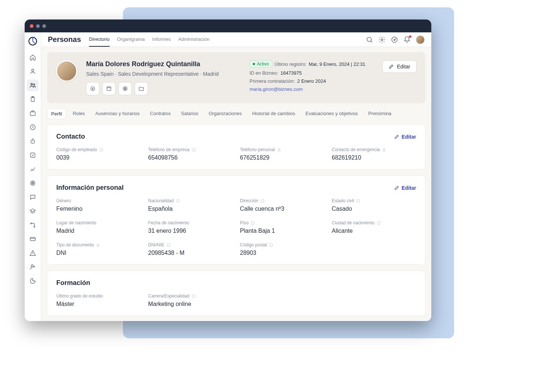  What do you see at coordinates (33, 211) in the screenshot?
I see `rail-academic-icon` at bounding box center [33, 211].